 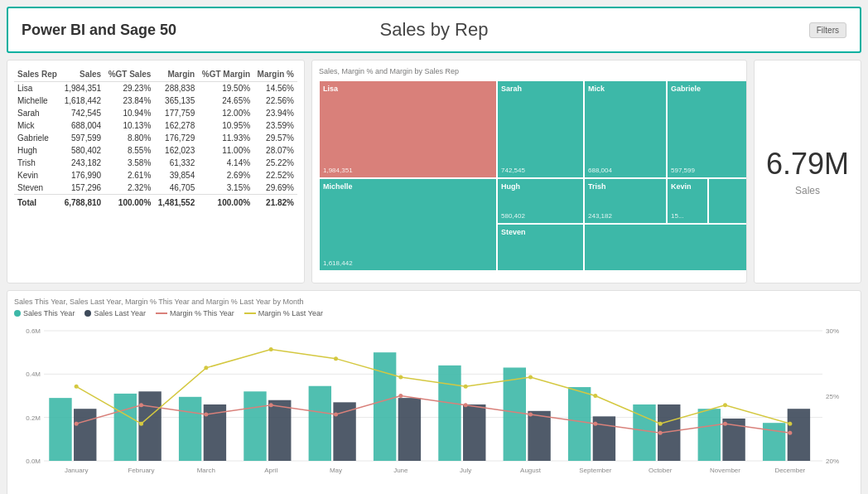 I want to click on table-cell: 23.94%, so click(x=275, y=113).